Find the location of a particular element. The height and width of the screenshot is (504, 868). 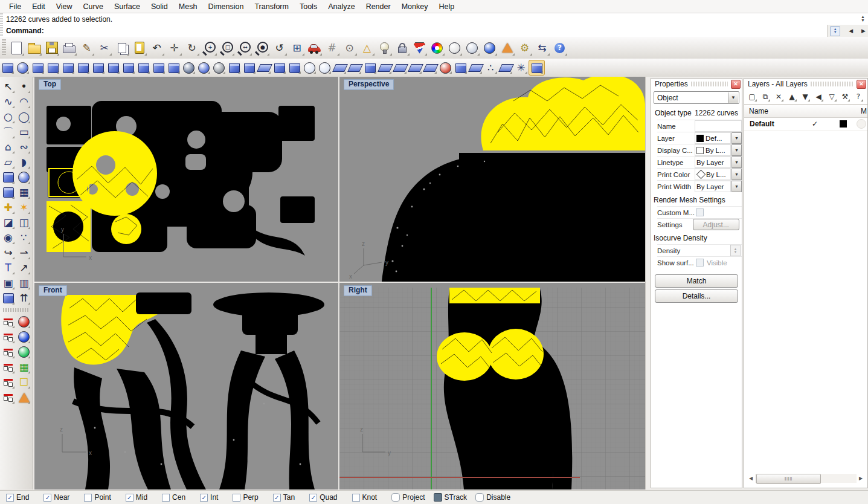

visible-checkbox is located at coordinates (699, 262).